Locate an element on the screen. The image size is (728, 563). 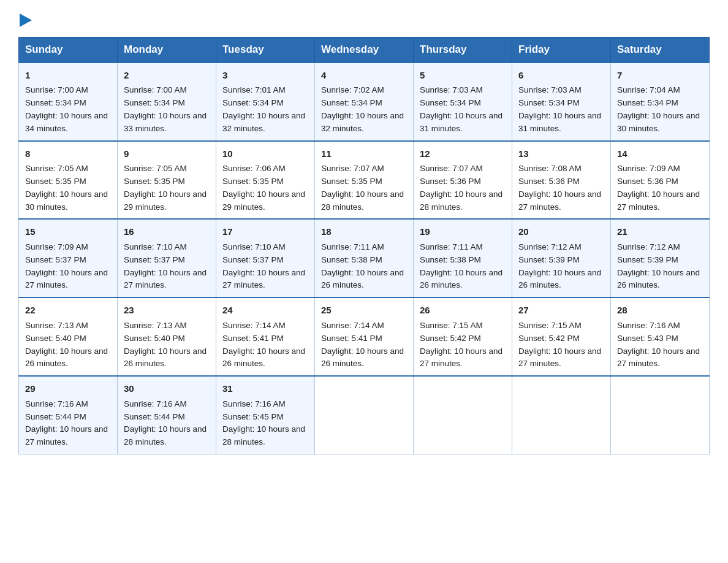
calendar-cell: 25Sunrise: 7:14 AMSunset: 5:41 PMDayligh… is located at coordinates (364, 337).